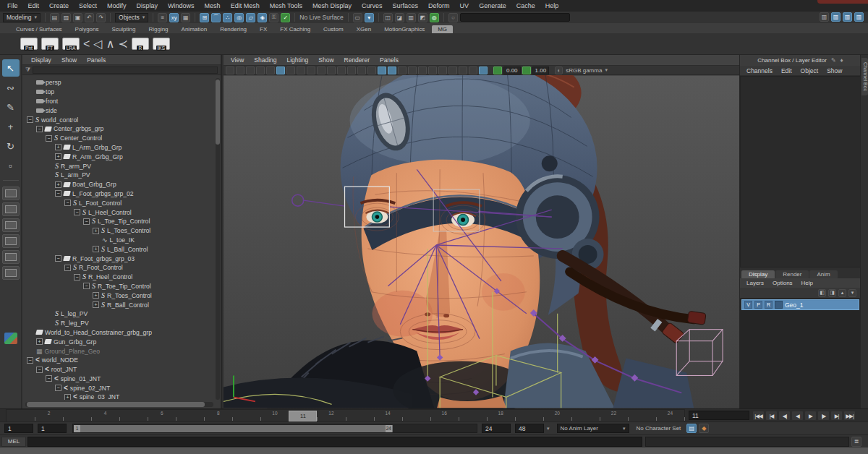 This screenshot has height=454, width=868. I want to click on outliner-item: −<spine_02_JNT, so click(119, 387).